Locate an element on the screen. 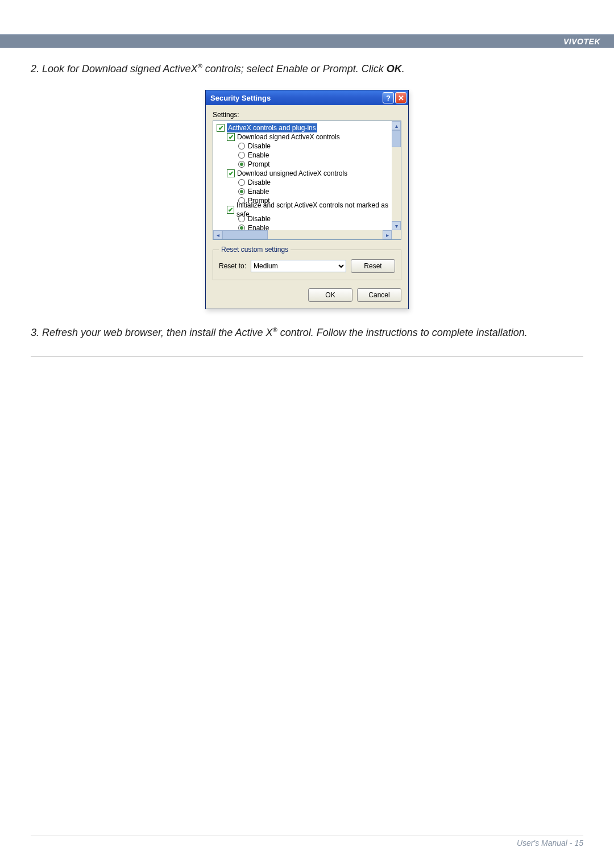 The image size is (614, 868). step3-prefix: 3. Refresh your web browser, then instal… is located at coordinates (152, 333).